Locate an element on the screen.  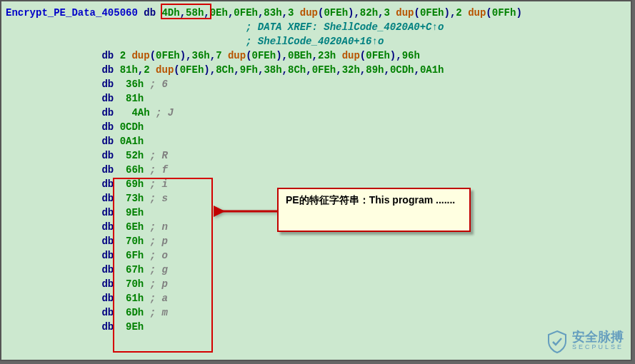
data-row: db 61h ; a is located at coordinates (87, 298).